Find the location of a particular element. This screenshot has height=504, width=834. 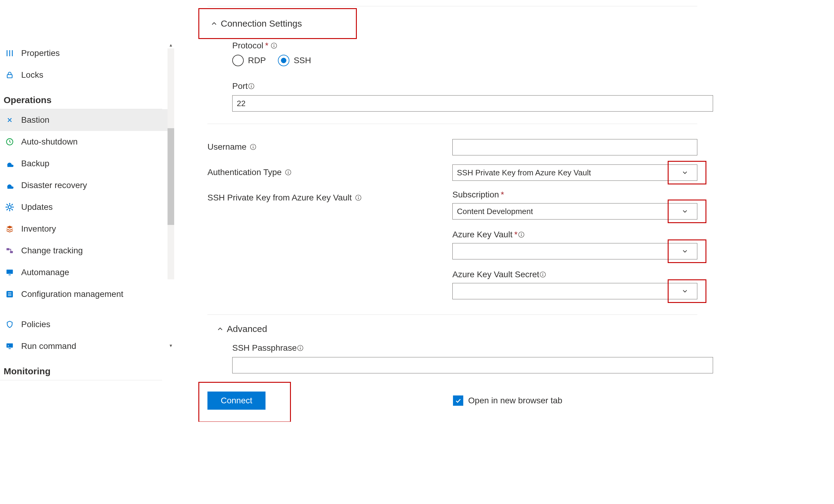

configuration-management-icon is located at coordinates (10, 294).